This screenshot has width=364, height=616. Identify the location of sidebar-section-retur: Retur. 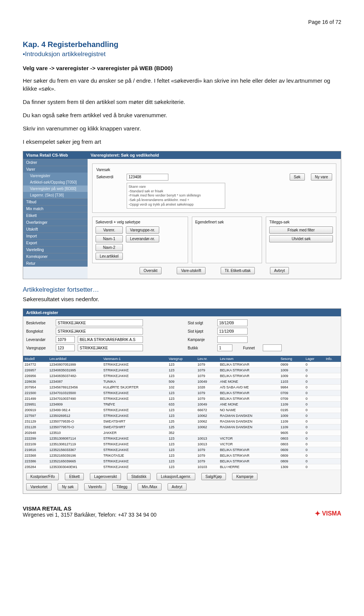
(55, 263).